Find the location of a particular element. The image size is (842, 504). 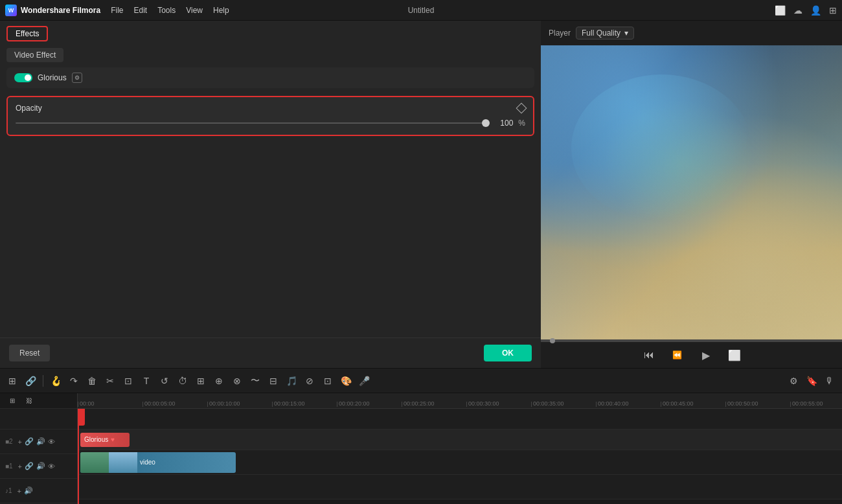

cut-icon: ✂ is located at coordinates (110, 381).